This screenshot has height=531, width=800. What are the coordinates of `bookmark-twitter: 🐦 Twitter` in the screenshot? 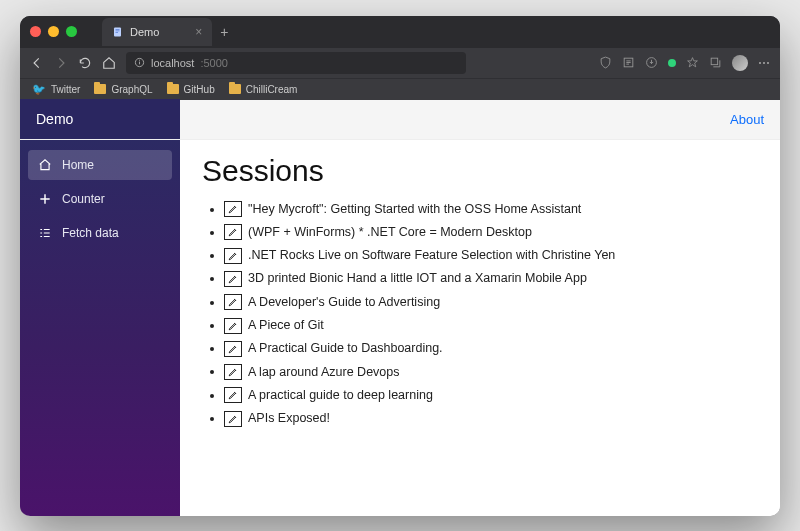 It's located at (56, 90).